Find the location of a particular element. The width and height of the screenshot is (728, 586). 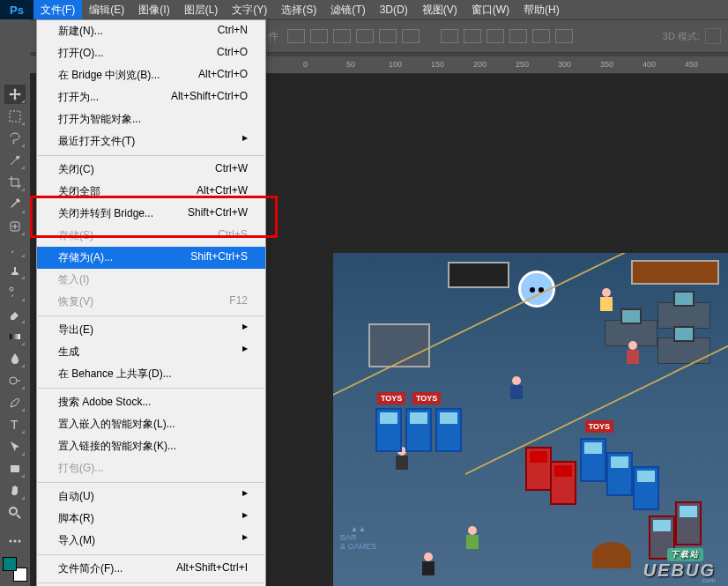

marquee-tool is located at coordinates (15, 116).